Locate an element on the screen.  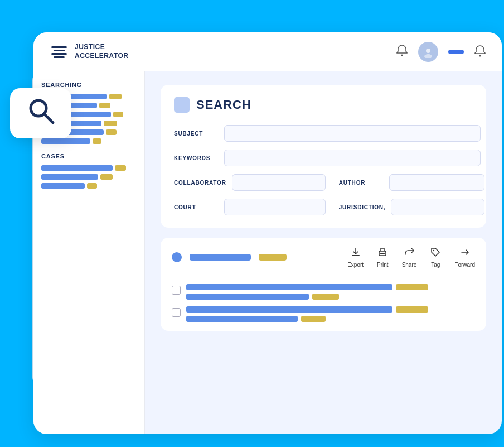
author-input is located at coordinates (437, 182).